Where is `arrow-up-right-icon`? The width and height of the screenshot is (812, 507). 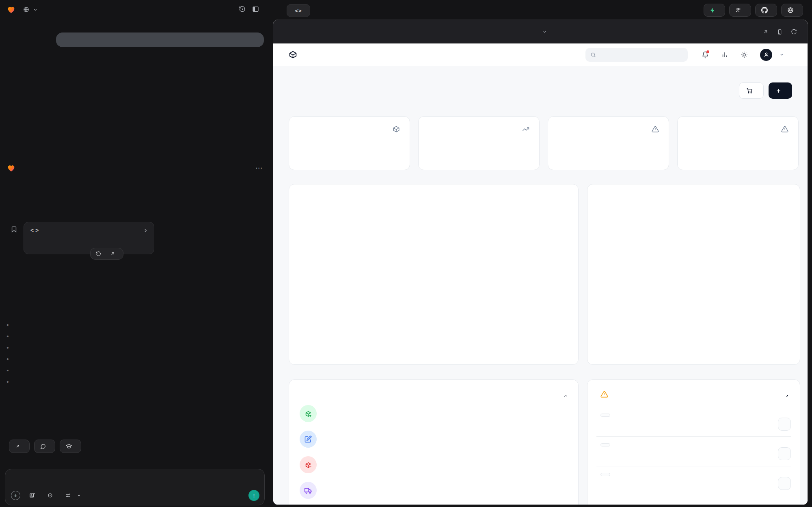
arrow-up-right-icon is located at coordinates (18, 446).